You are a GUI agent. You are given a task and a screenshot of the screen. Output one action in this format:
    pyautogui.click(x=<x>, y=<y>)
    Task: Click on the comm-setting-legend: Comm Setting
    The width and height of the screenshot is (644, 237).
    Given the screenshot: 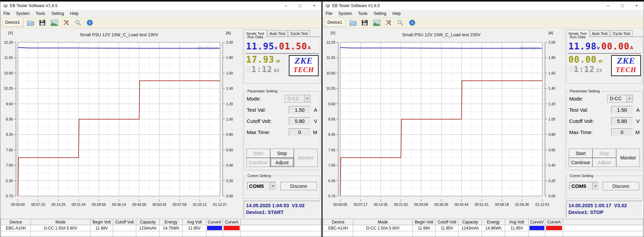 What is the action you would take?
    pyautogui.click(x=259, y=176)
    